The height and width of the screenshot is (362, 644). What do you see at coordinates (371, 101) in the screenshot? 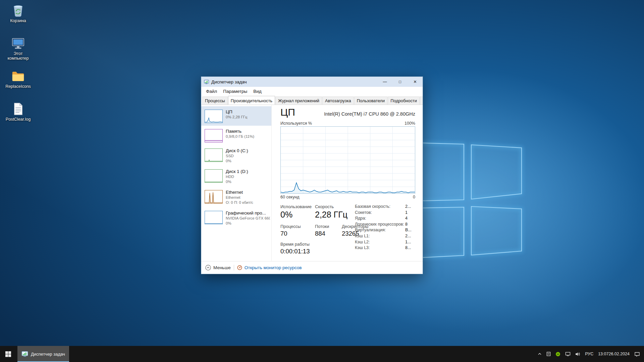
I see `tab-users: Пользователи` at bounding box center [371, 101].